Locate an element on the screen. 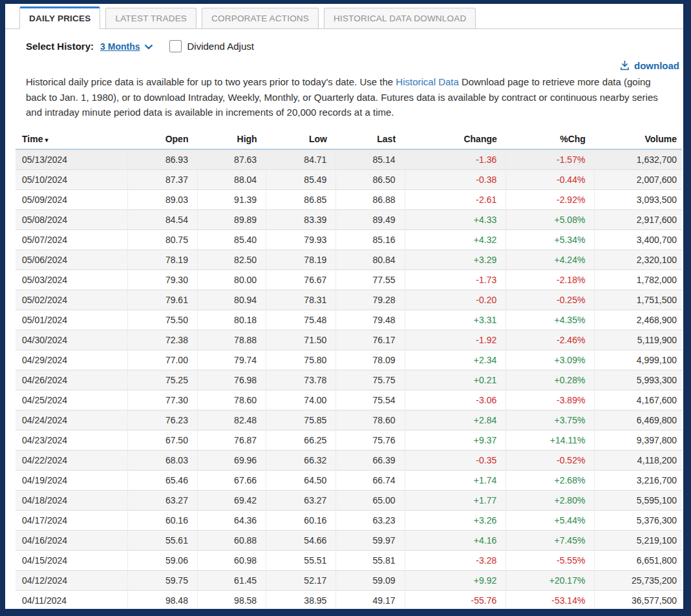 The height and width of the screenshot is (616, 691). cell-last: 78.09 is located at coordinates (370, 359).